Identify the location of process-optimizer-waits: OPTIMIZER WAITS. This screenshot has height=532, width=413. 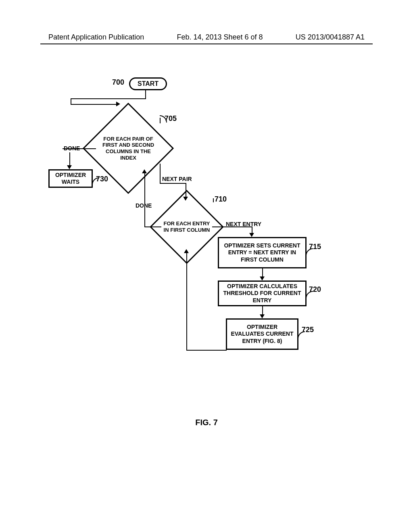
(71, 179).